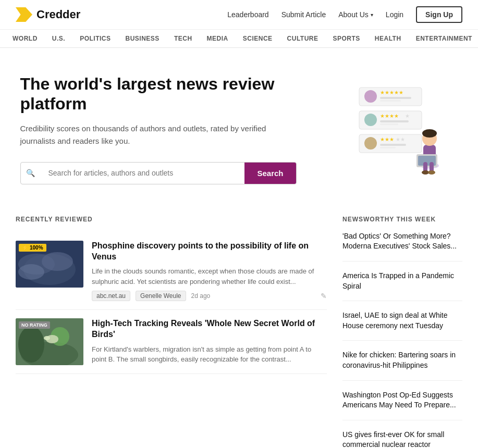 The width and height of the screenshot is (478, 448). What do you see at coordinates (402, 326) in the screenshot?
I see `news-item: Israel, UAE to sign deal at White House …` at bounding box center [402, 326].